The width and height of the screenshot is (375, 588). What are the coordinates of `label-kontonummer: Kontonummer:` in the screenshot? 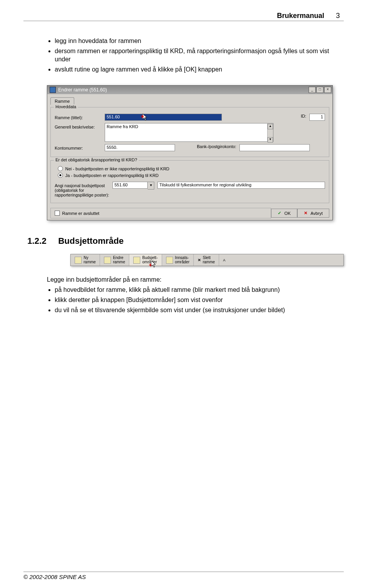 It's located at (78, 147).